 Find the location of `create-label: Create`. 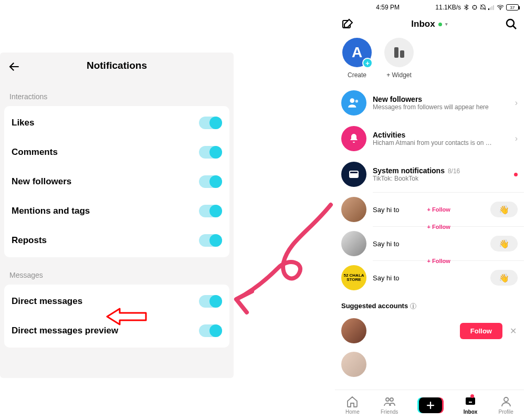

create-label: Create is located at coordinates (357, 75).